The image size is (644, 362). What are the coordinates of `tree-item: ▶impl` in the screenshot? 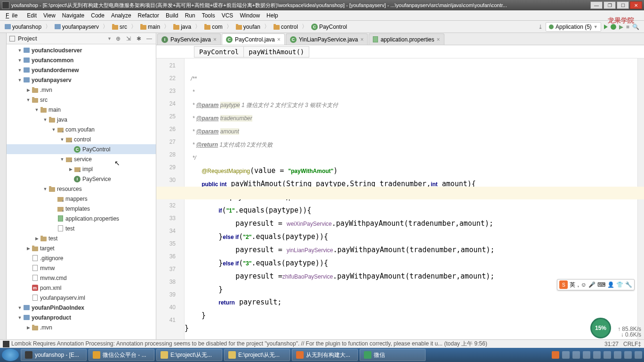 It's located at (81, 169).